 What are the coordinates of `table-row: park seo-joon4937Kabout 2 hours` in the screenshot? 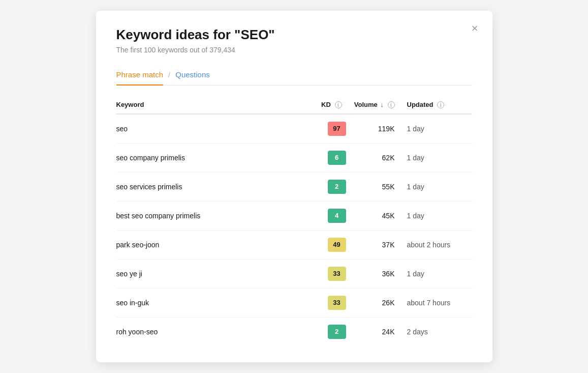 It's located at (294, 245).